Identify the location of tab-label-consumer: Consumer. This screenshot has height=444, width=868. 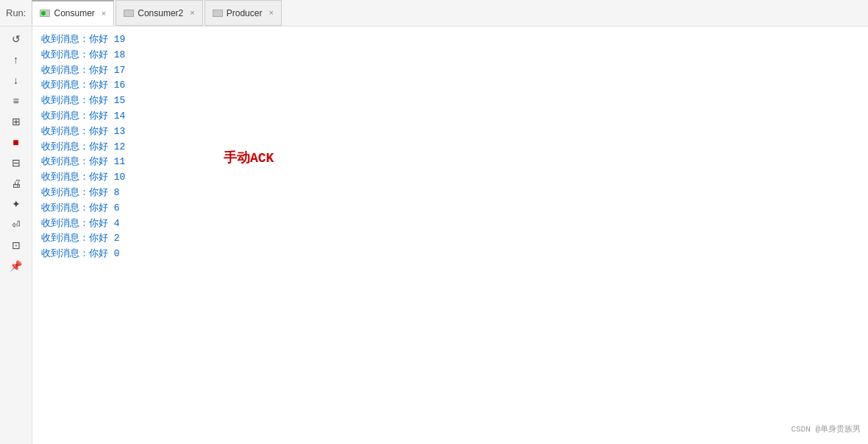
(74, 13).